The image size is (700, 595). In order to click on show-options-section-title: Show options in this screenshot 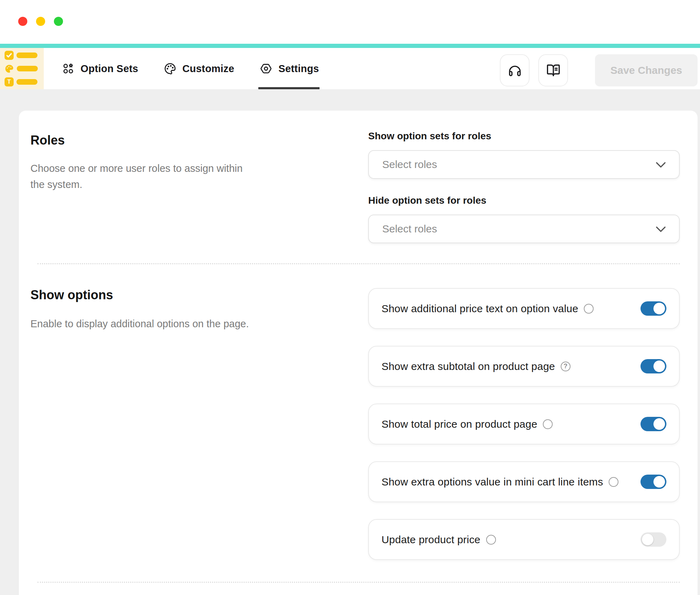, I will do `click(72, 295)`.